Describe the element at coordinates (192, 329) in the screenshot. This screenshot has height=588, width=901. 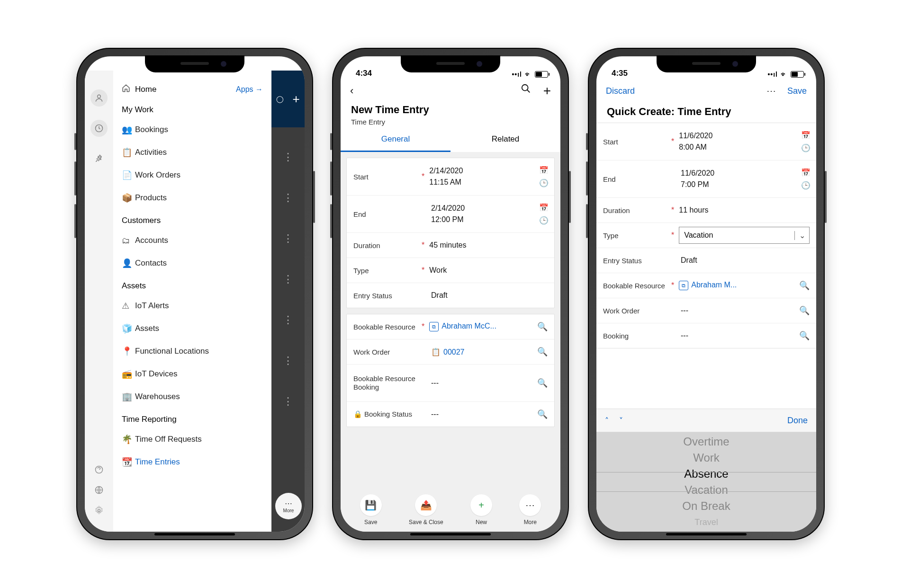
I see `nav-assets: 🧊Assets` at that location.